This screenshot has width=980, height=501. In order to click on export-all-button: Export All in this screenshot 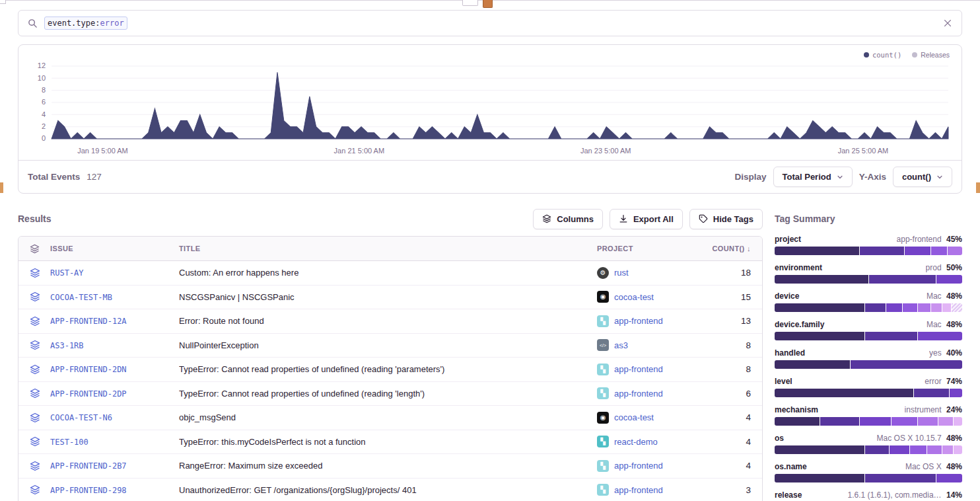, I will do `click(646, 219)`.